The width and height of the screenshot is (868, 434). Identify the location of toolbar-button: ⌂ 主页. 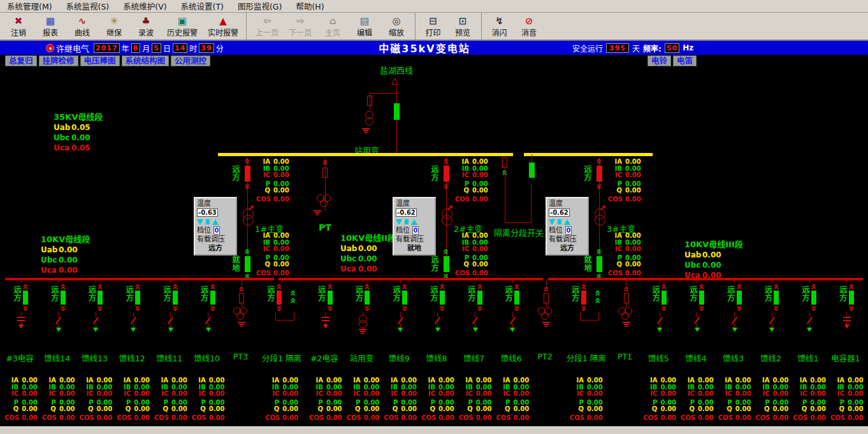
(333, 26).